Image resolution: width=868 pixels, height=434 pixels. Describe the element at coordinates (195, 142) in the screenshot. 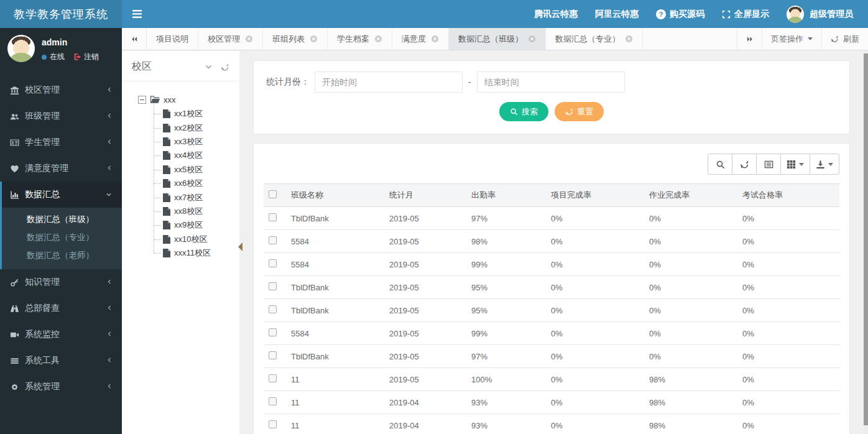

I see `tree-node: xx3校区` at that location.